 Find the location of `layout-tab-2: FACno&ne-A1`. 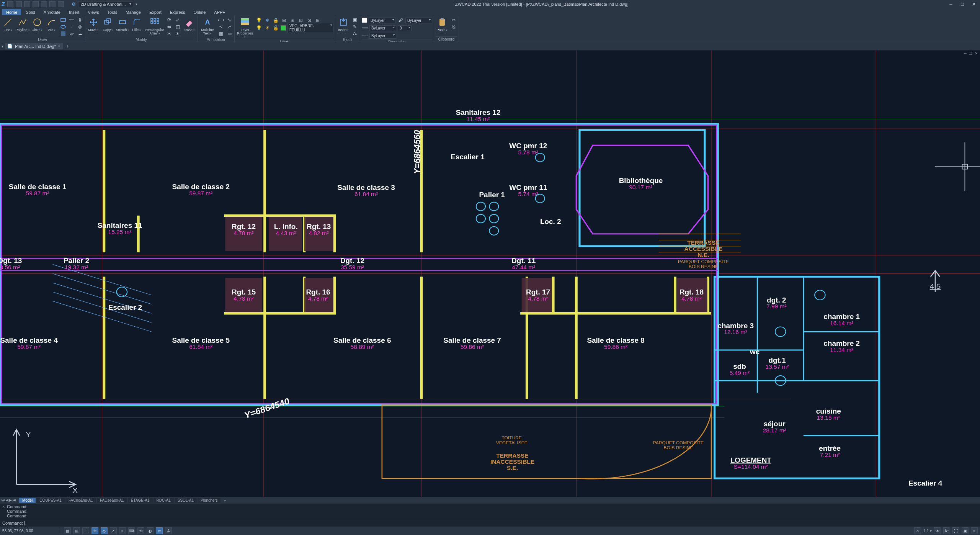

layout-tab-2: FACno&ne-A1 is located at coordinates (81, 500).